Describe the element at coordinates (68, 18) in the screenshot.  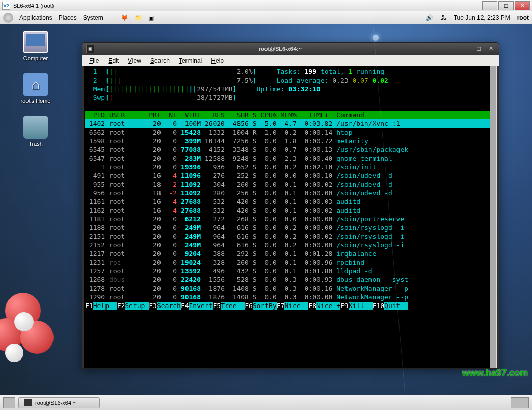
I see `menu-places: Places` at that location.